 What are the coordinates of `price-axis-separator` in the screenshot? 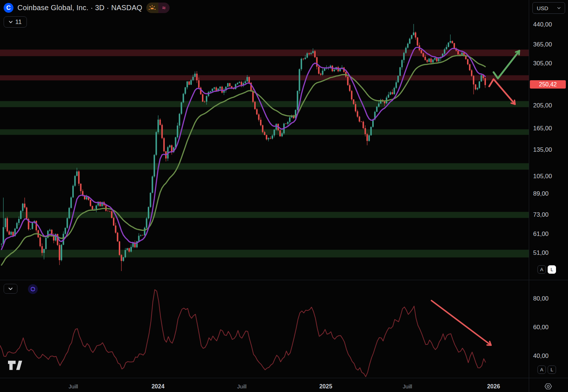 It's located at (529, 196).